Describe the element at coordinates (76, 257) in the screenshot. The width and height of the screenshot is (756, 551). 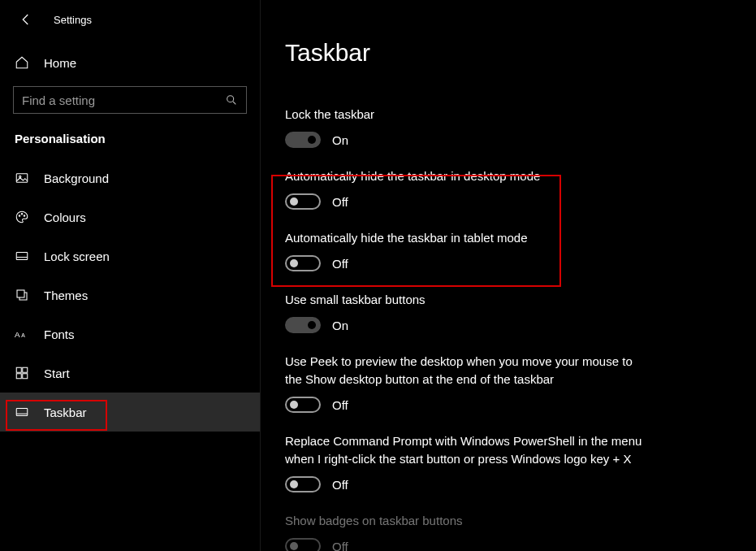
I see `sidebar-item-label: Lock screen` at that location.